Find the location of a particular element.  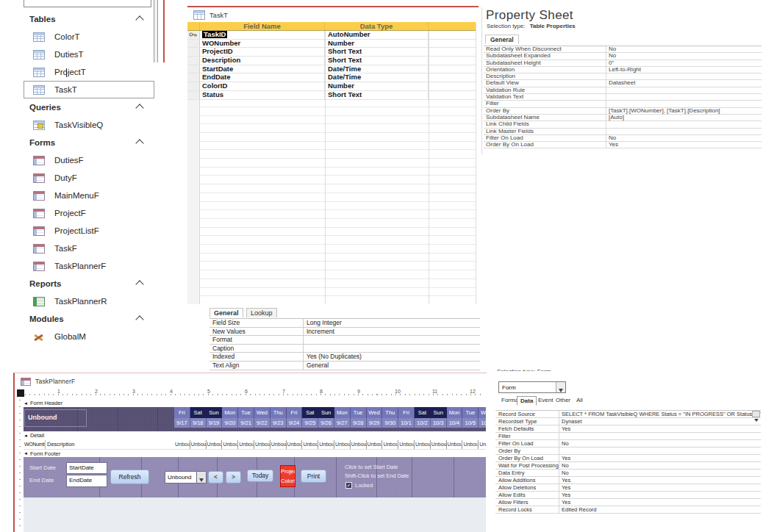

nav-group-reports: Reports is located at coordinates (80, 284).